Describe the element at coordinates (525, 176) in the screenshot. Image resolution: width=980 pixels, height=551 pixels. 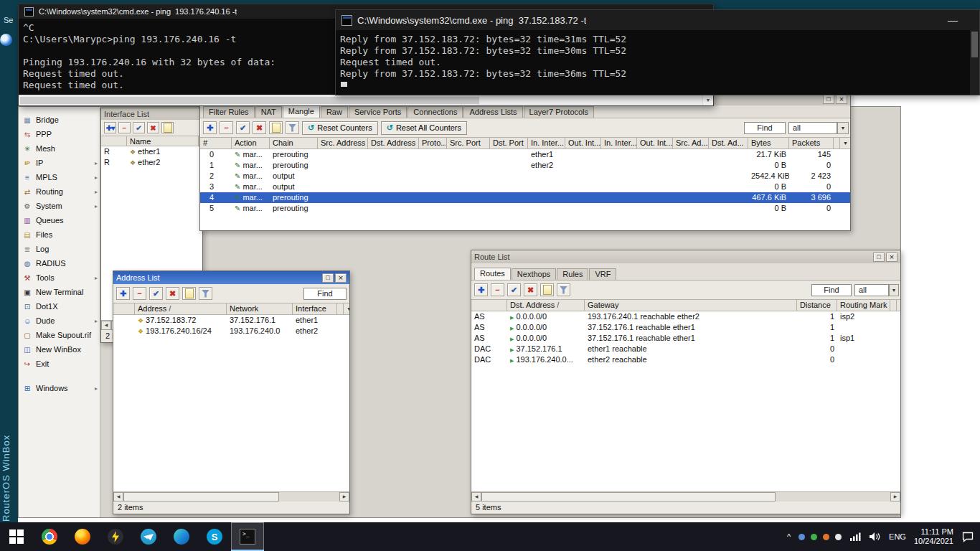
I see `mangle-rule-row: 2mar...output2542.4 KiB2 423` at that location.